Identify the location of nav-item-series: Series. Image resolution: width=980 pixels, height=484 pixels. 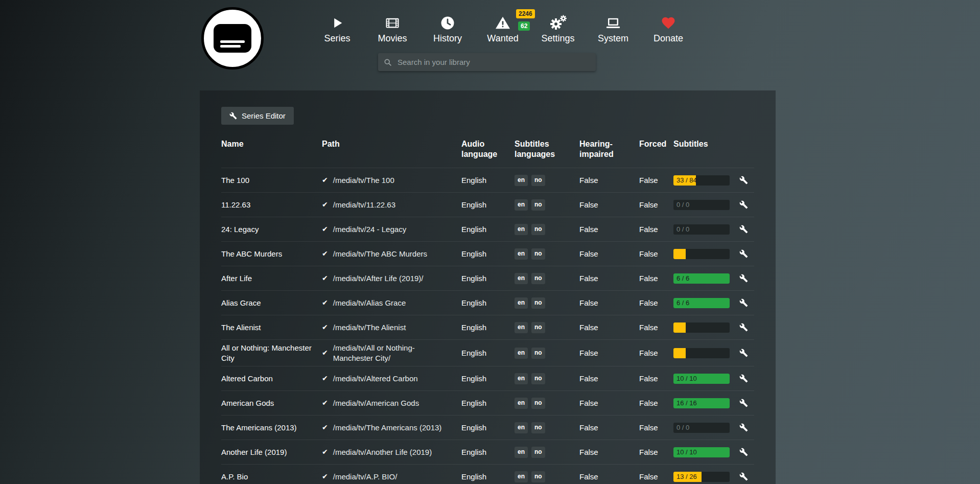
(337, 28).